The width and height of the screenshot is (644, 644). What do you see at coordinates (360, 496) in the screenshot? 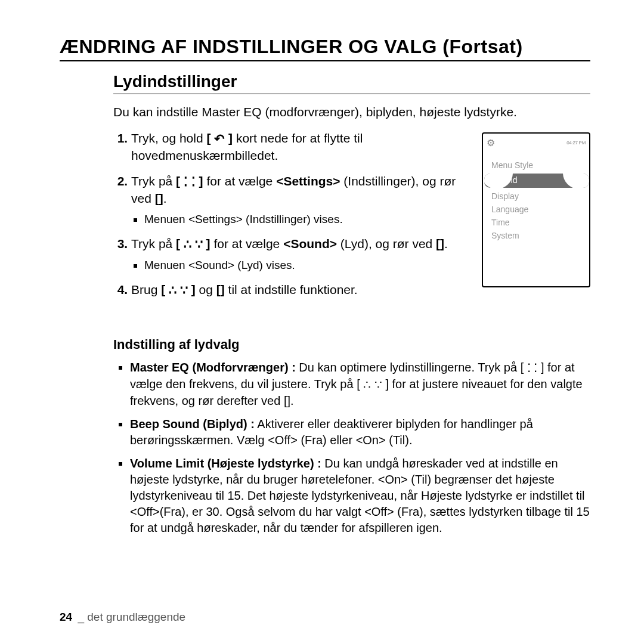
I see `option-volume-limit: Volume Limit (Højeste lydstyrke) : Du ka…` at bounding box center [360, 496].